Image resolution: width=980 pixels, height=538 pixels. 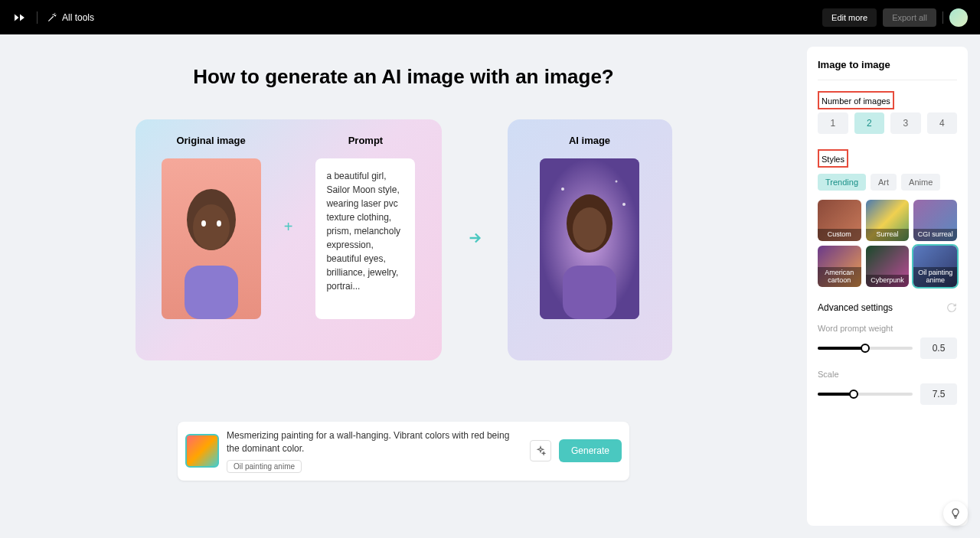 What do you see at coordinates (590, 239) in the screenshot?
I see `ai-image` at bounding box center [590, 239].